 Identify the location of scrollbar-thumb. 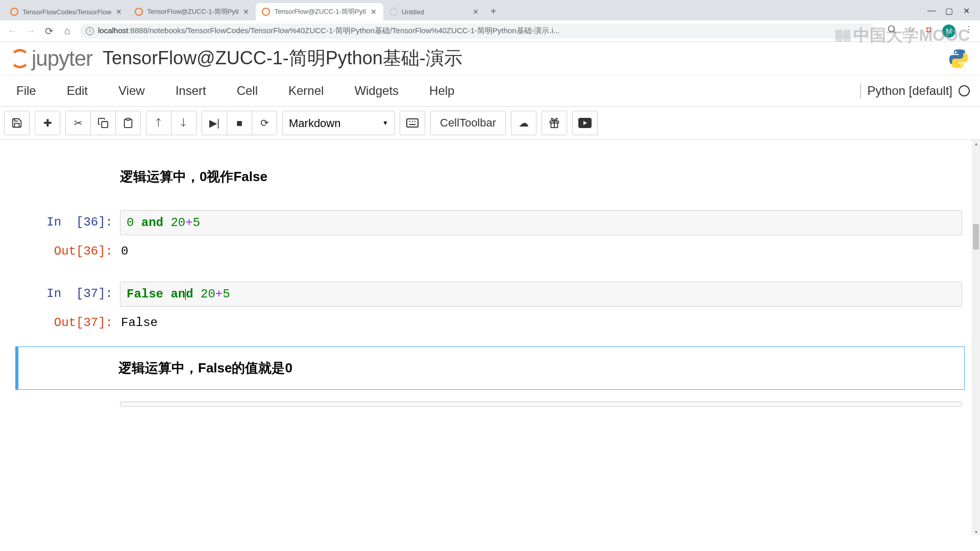
(976, 237).